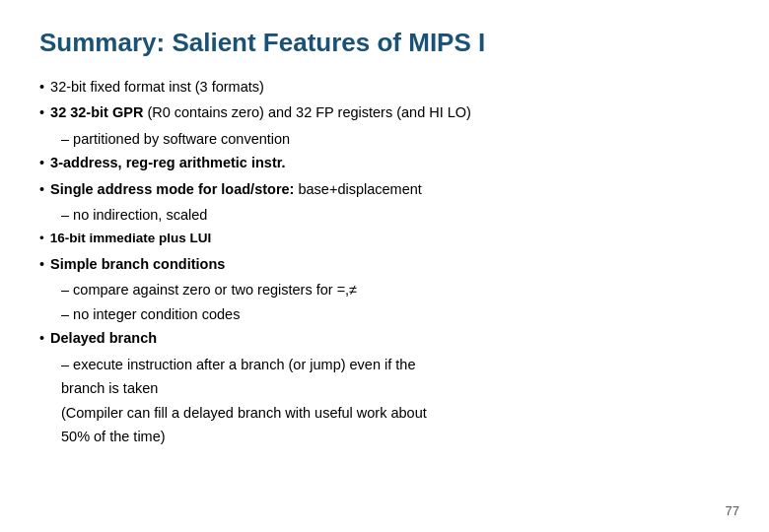  I want to click on list-item-indent: branch is taken, so click(395, 388).